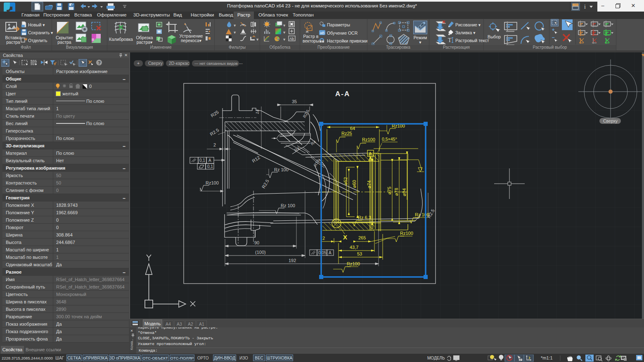 This screenshot has height=362, width=644. I want to click on svg-text: ⌀52, so click(346, 181).